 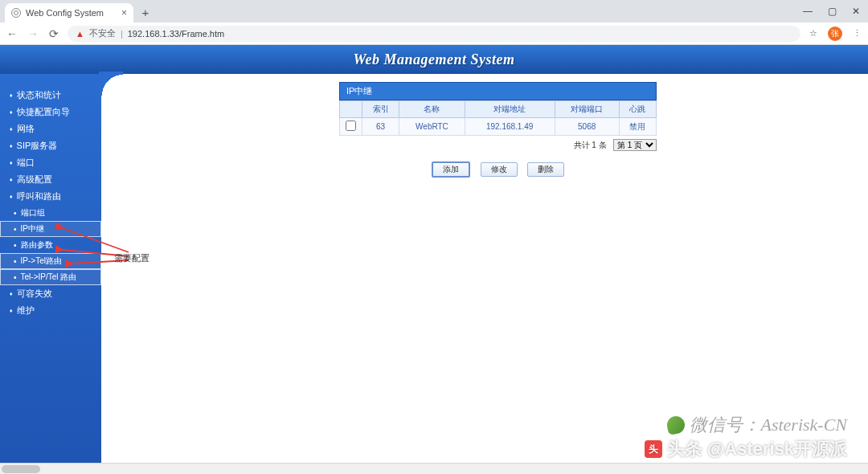 What do you see at coordinates (51, 294) in the screenshot?
I see `nav-failover: 可容失效` at bounding box center [51, 294].